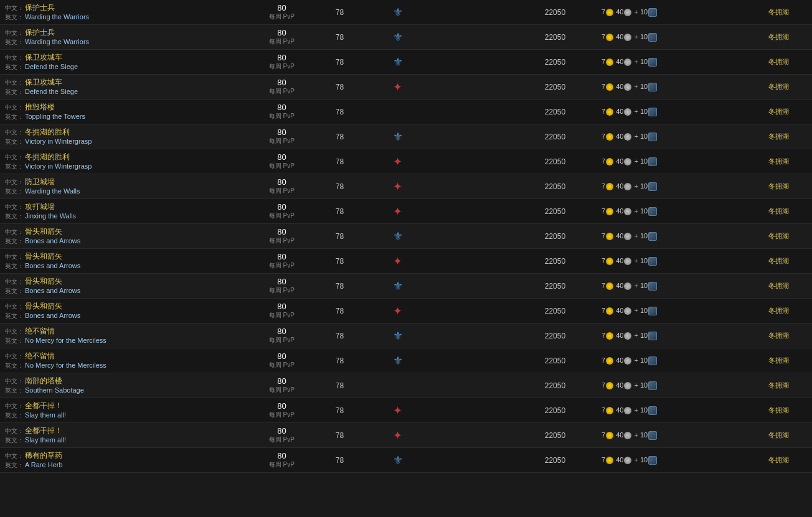 The height and width of the screenshot is (517, 812). What do you see at coordinates (55, 116) in the screenshot?
I see `quest-en-name: Toppling the Towers` at bounding box center [55, 116].